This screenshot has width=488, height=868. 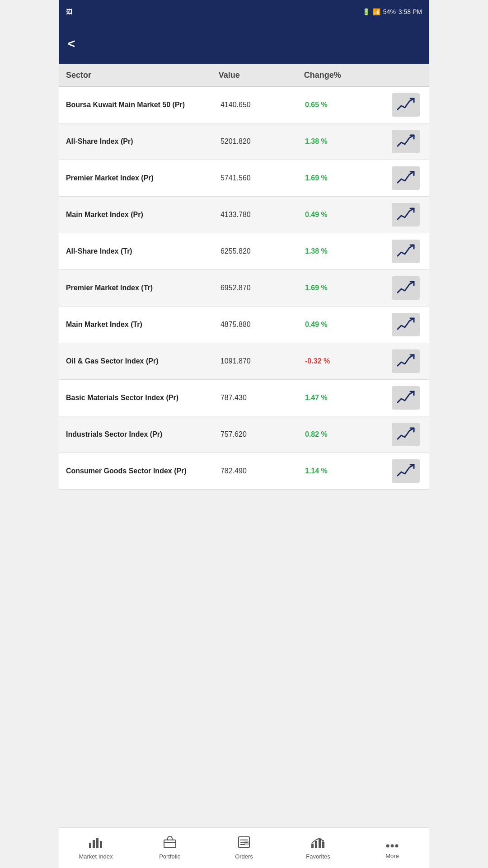 I want to click on row-sector-5: Premier Market Index (Tr), so click(x=143, y=288).